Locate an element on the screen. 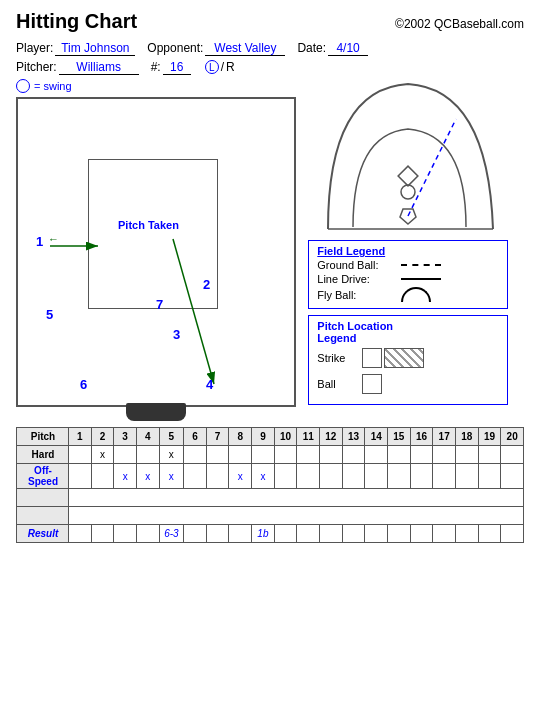  col-7: 7 is located at coordinates (218, 437).